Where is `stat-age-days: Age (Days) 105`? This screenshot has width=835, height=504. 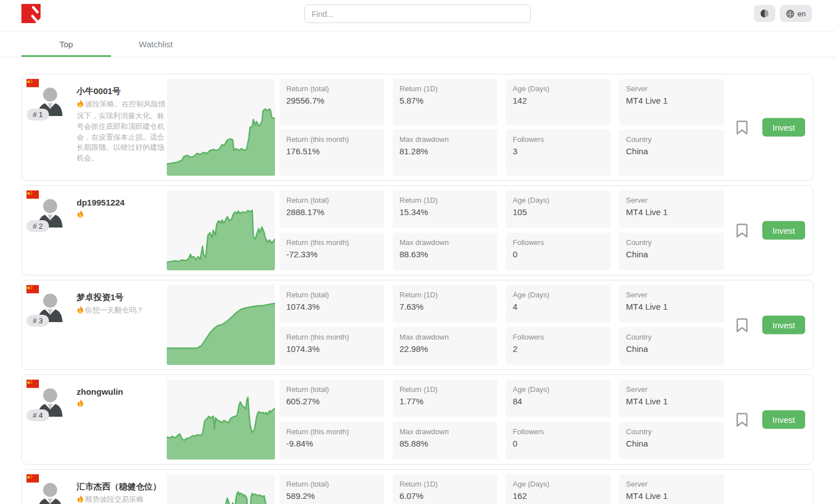
stat-age-days: Age (Days) 105 is located at coordinates (558, 209).